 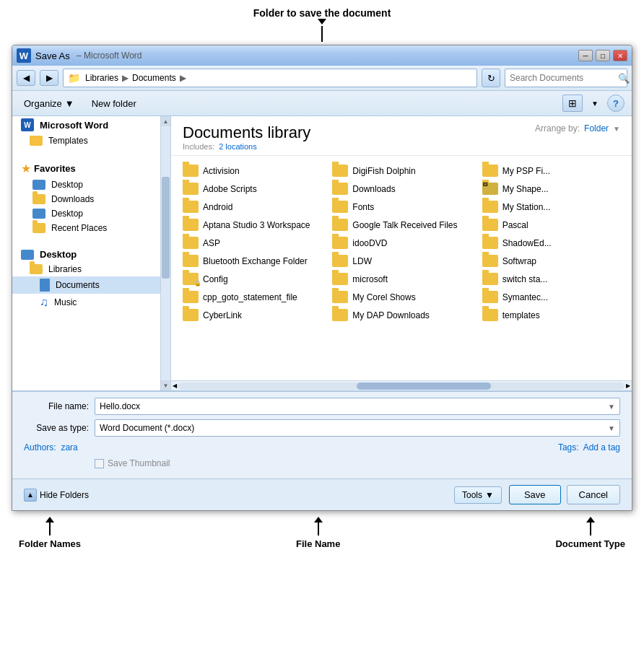 I want to click on hide-folders-button: ▲ Hide Folders, so click(x=56, y=495).